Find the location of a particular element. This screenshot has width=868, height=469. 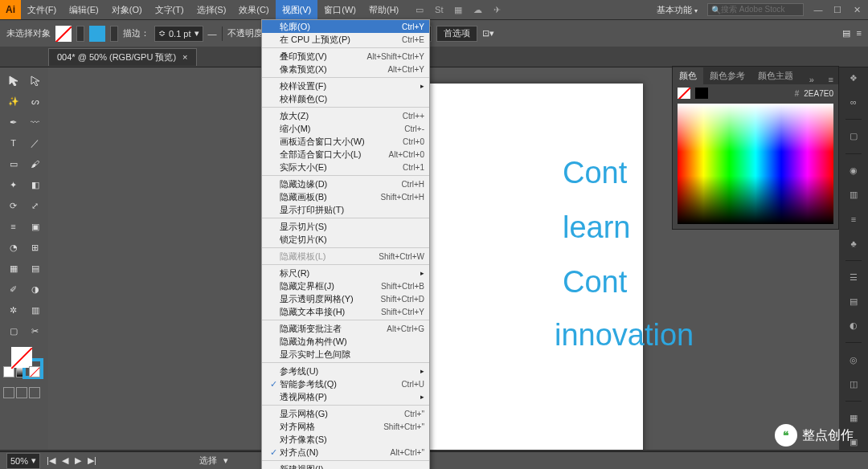

menu-item: 显示实时上色间隙 is located at coordinates (346, 354).